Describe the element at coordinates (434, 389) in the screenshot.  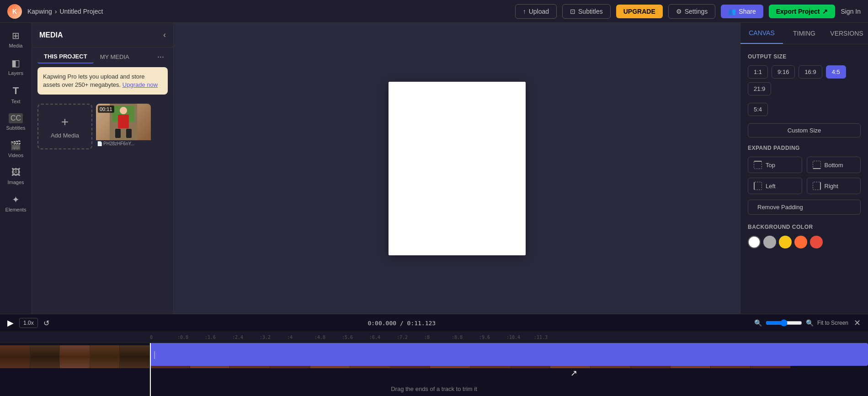
I see `drag-hint: Drag the ends of a track to trim it` at that location.